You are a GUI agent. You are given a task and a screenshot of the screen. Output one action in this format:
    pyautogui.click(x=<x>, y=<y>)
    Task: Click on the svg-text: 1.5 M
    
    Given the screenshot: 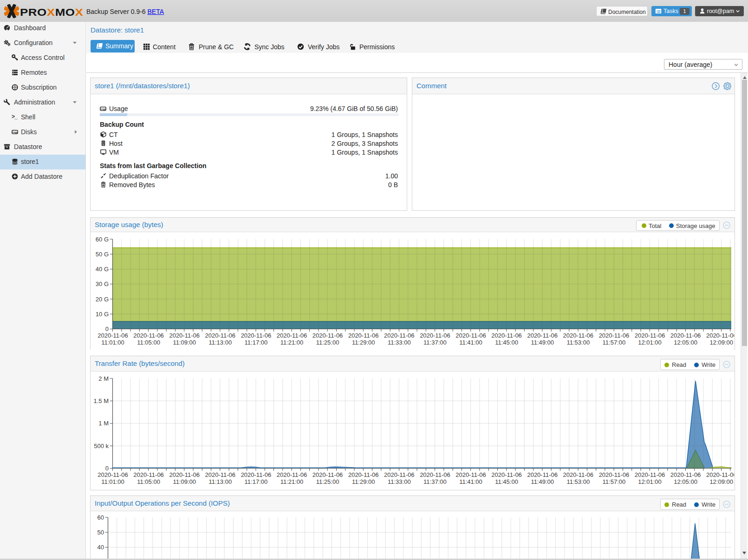 What is the action you would take?
    pyautogui.click(x=101, y=401)
    